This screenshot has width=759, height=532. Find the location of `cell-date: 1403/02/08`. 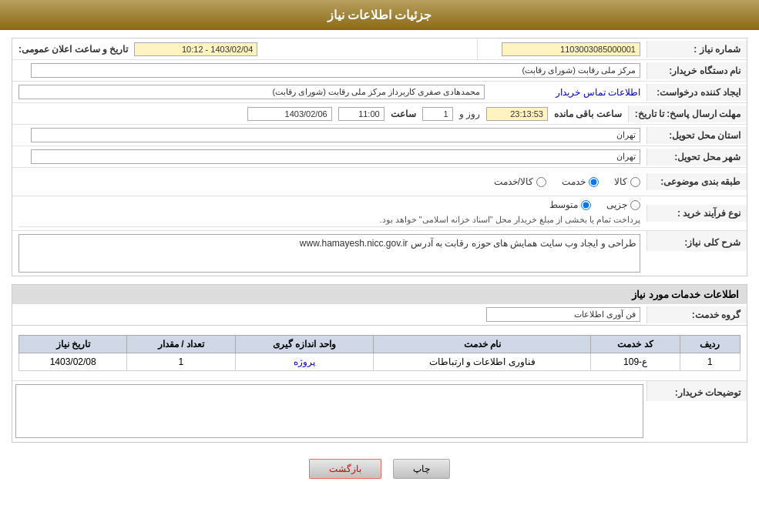

cell-date: 1403/02/08 is located at coordinates (73, 362).